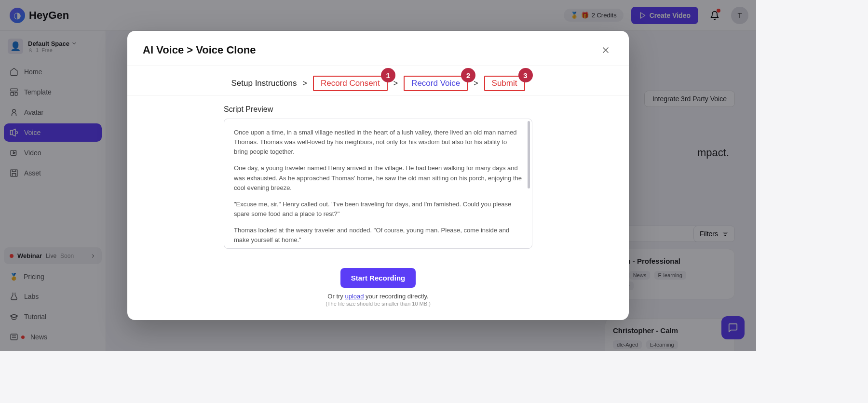 The image size is (868, 403). I want to click on step-label: Submit, so click(504, 83).